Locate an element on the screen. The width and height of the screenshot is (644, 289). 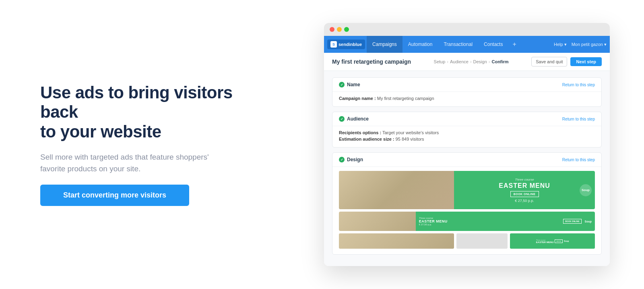
browser-titlebar is located at coordinates (467, 29).